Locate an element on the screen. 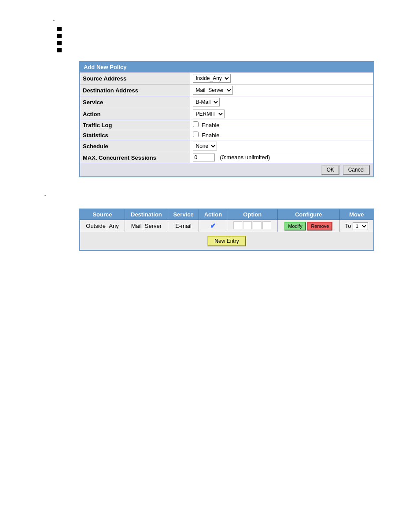  service-row: Service B-Mail is located at coordinates (227, 102).